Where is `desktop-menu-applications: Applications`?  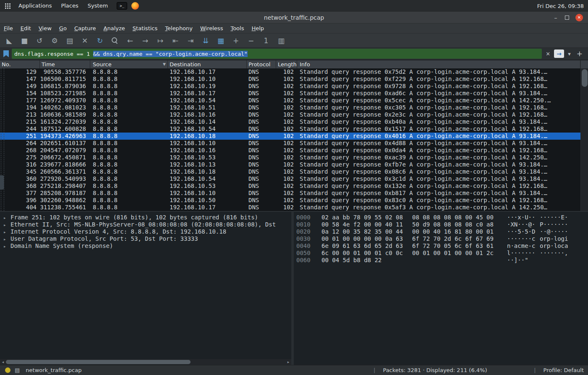 desktop-menu-applications: Applications is located at coordinates (35, 6).